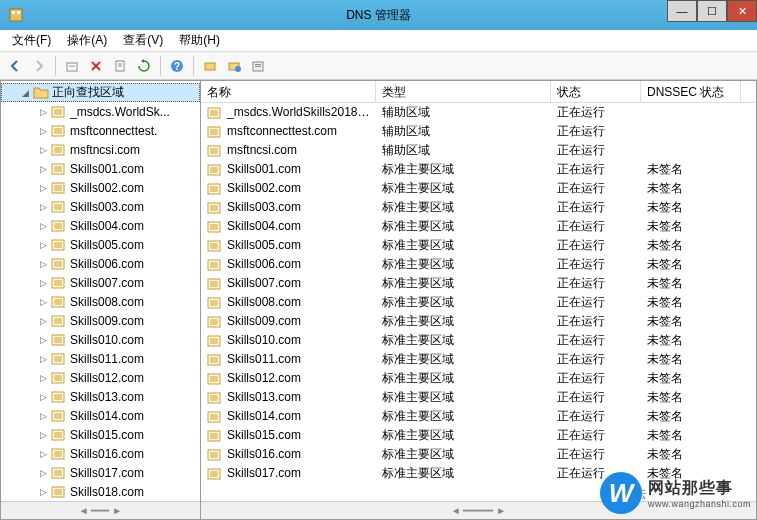  What do you see at coordinates (100, 472) in the screenshot?
I see `tree-item: ▷Skills017.com` at bounding box center [100, 472].